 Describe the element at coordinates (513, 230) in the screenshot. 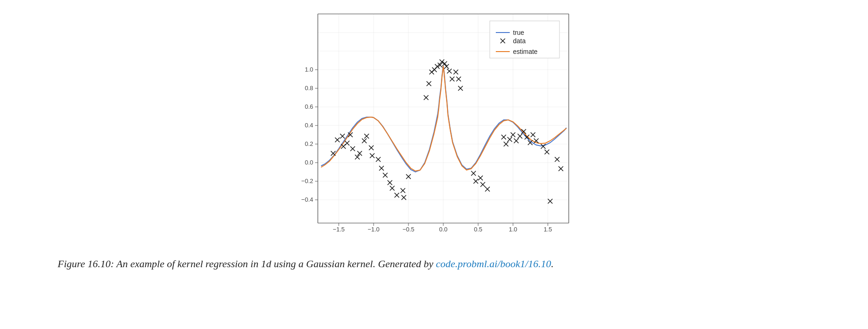

I see `x-label-10: 1.0` at that location.